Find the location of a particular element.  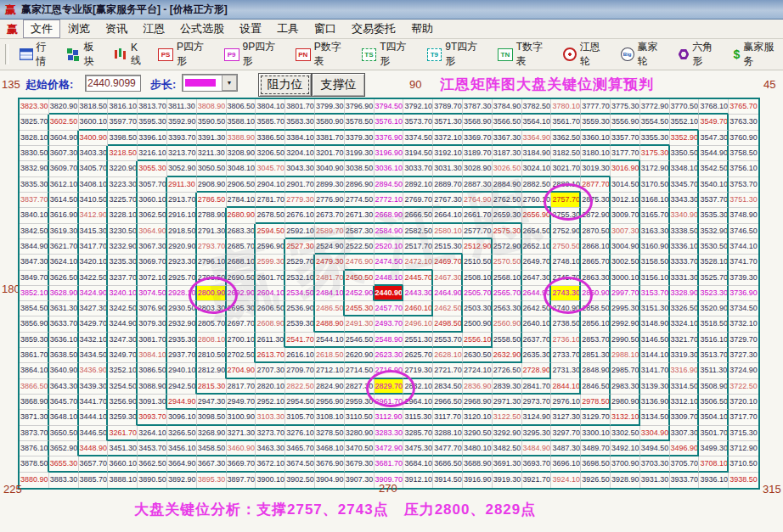

menu-item-tools: 工具 is located at coordinates (288, 29).